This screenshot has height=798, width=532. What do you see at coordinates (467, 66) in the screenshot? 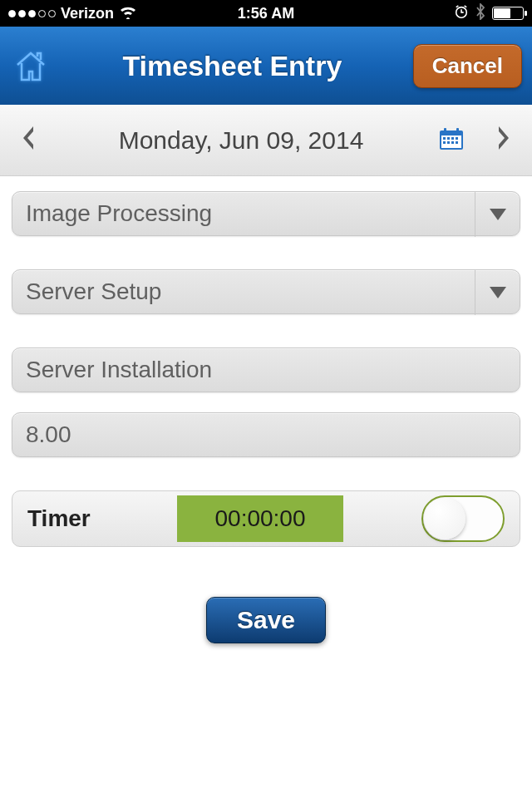
I see `cancel-button: Cancel` at bounding box center [467, 66].